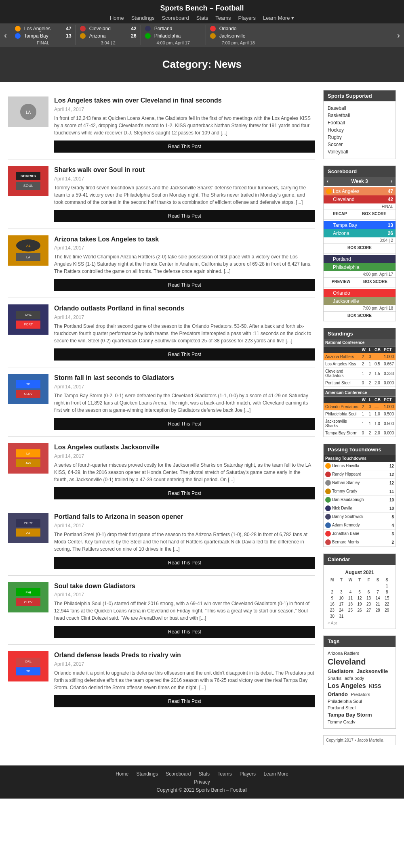 This screenshot has width=404, height=868. I want to click on footer-players: Players, so click(248, 774).